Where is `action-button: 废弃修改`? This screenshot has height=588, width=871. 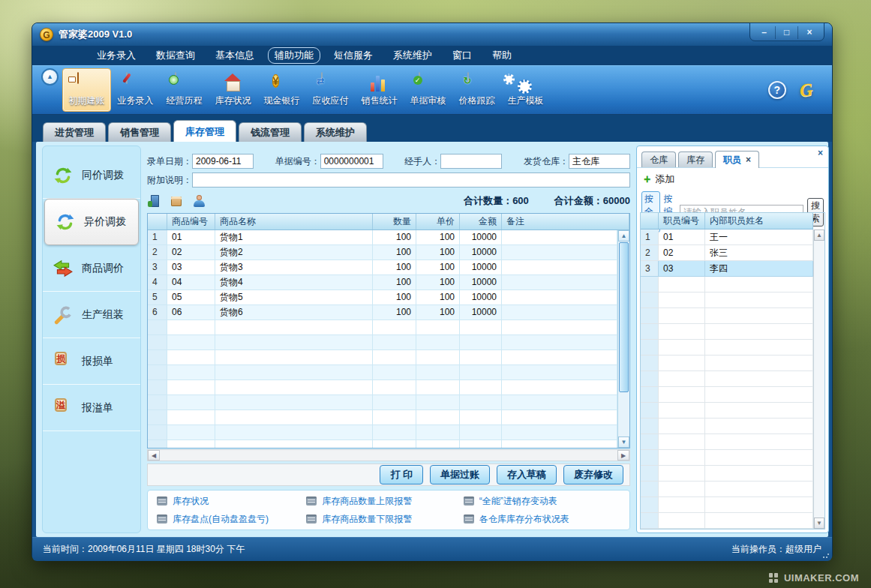 action-button: 废弃修改 is located at coordinates (593, 475).